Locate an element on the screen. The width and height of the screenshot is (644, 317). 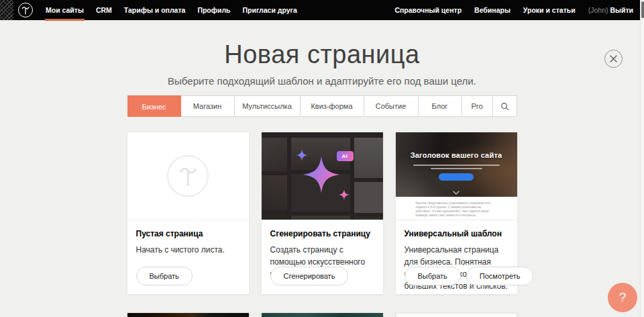
card-description: Начать с чистого листа. is located at coordinates (188, 250).